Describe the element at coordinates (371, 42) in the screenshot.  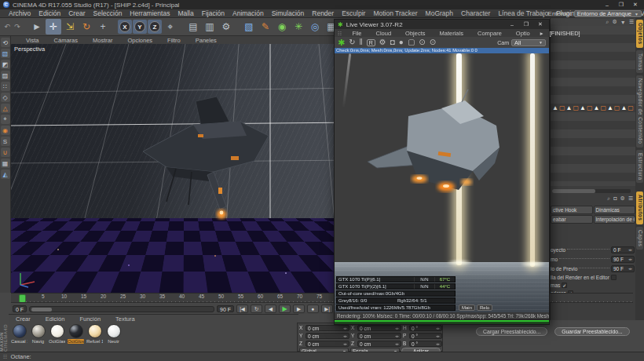
I see `region-render-icon: R` at that location.